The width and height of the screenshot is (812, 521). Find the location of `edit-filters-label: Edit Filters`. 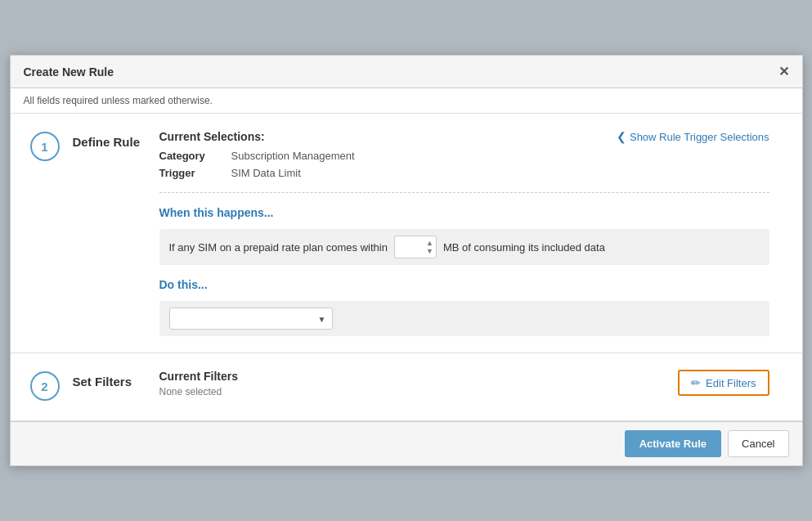

edit-filters-label: Edit Filters is located at coordinates (731, 383).